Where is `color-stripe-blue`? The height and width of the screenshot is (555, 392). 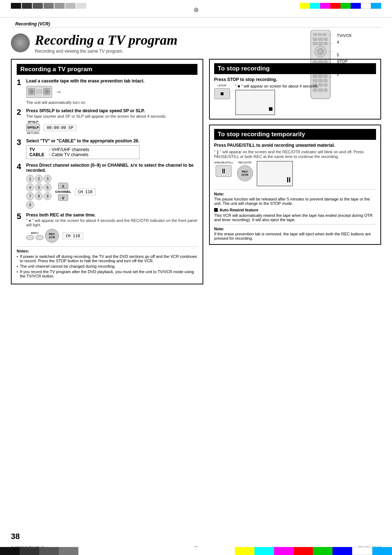 color-stripe-blue is located at coordinates (356, 6).